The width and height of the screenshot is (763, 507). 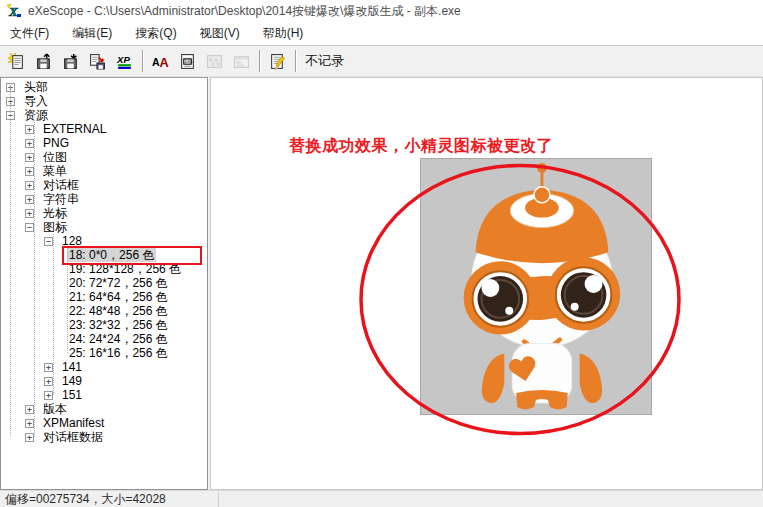 I want to click on svg-text: 101, so click(x=188, y=62).